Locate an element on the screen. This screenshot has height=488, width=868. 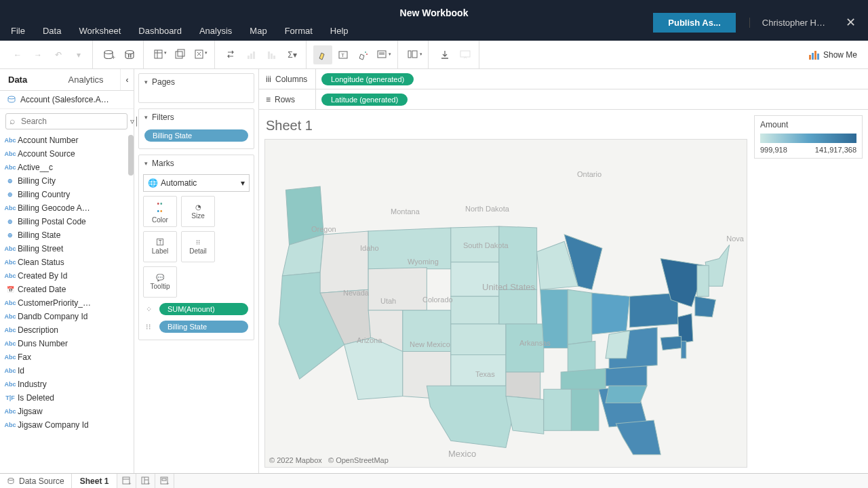
sort-asc-icon is located at coordinates (252, 55).